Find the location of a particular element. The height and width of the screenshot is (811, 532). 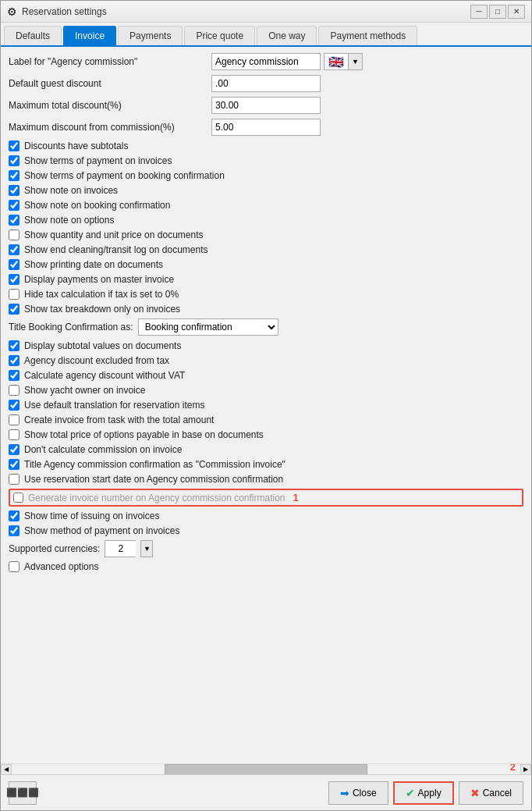

checkbox-label-show-method: Show method of payment on invoices is located at coordinates (101, 531).